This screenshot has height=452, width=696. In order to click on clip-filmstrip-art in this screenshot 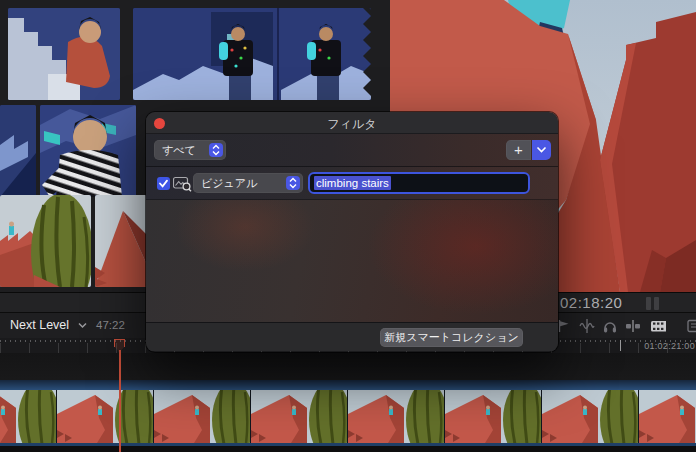, I will do `click(252, 54)`.